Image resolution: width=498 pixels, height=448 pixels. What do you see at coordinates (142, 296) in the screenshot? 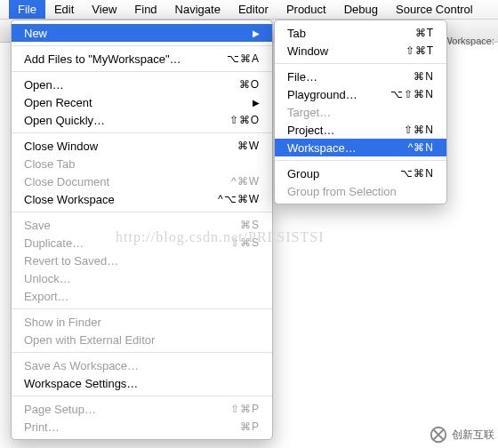
I see `file-menu-item-export: Export…` at bounding box center [142, 296].